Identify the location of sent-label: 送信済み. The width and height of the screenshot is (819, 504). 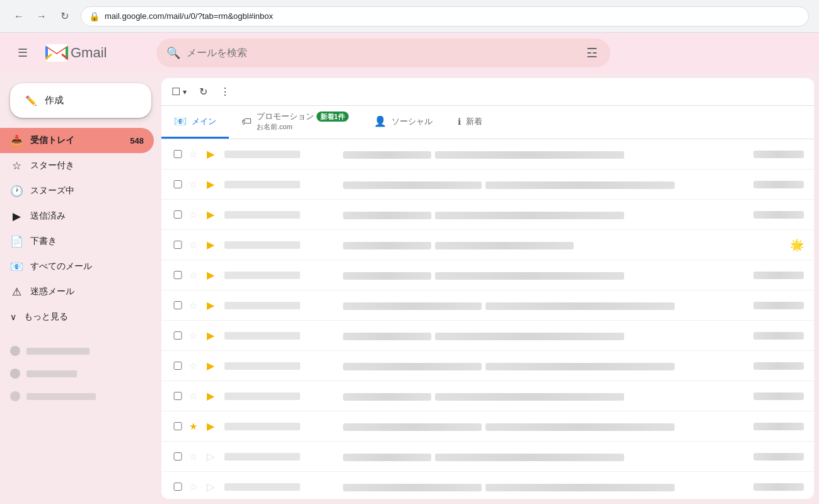
(87, 216).